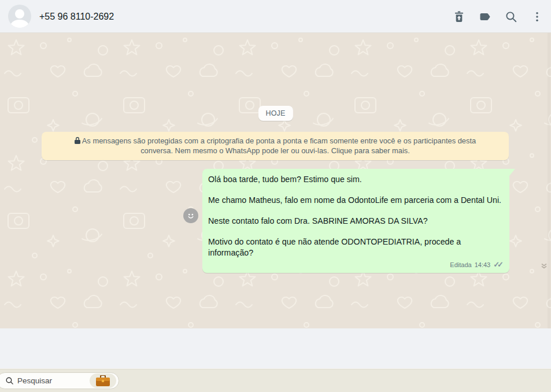 The image size is (551, 392). What do you see at coordinates (275, 16) in the screenshot?
I see `conversation-header: +55 96 8110-2692` at bounding box center [275, 16].